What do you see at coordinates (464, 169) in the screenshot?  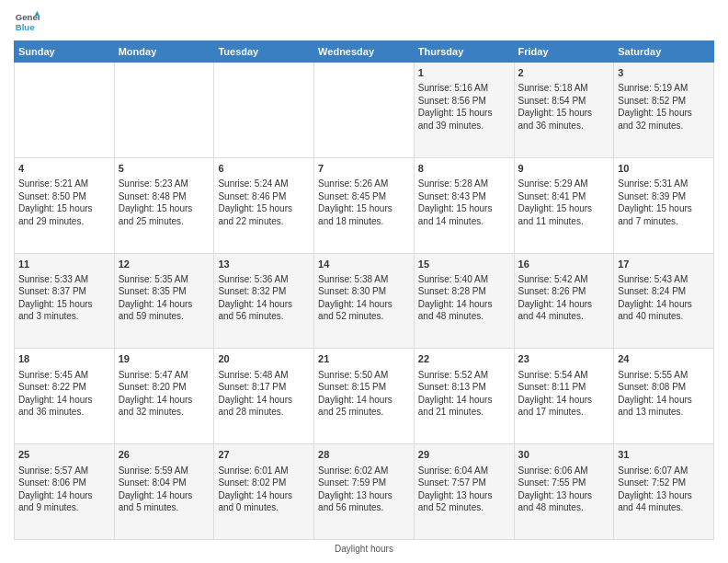 I see `day-number-1-4: 8` at bounding box center [464, 169].